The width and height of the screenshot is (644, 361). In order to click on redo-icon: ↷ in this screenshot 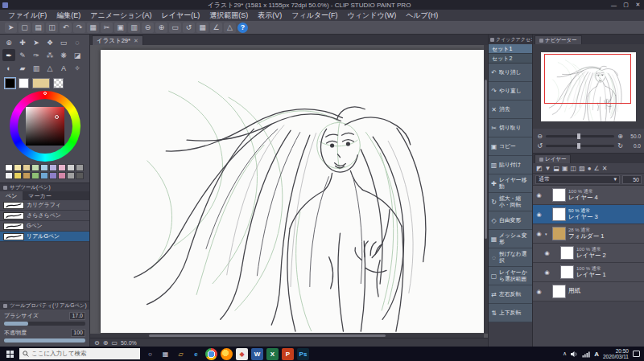, I will do `click(79, 27)`.